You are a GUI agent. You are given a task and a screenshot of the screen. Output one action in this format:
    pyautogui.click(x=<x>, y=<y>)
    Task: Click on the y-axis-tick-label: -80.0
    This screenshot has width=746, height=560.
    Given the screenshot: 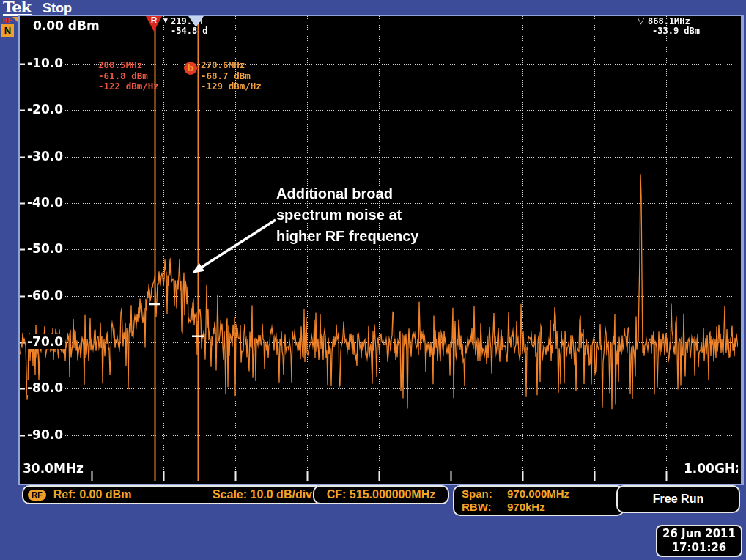 What is the action you would take?
    pyautogui.click(x=46, y=388)
    